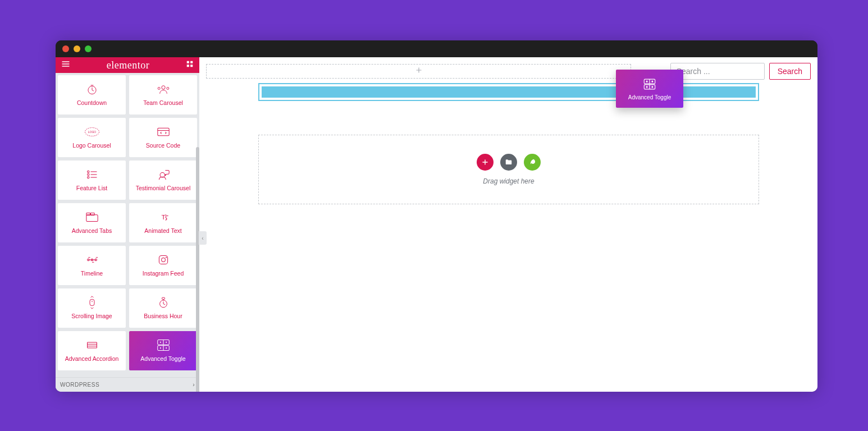 This screenshot has width=868, height=431. Describe the element at coordinates (92, 231) in the screenshot. I see `widget-label: Advanced Tabs` at that location.